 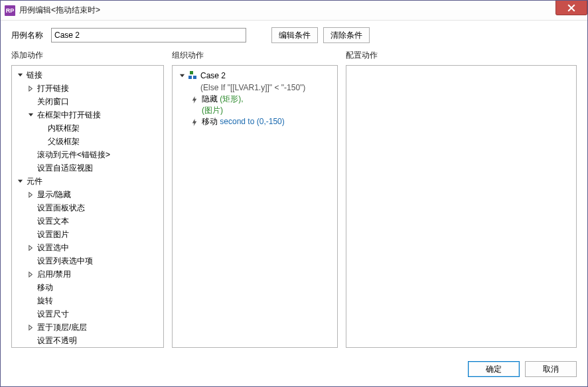 I want to click on case-expander-icon, so click(x=182, y=76).